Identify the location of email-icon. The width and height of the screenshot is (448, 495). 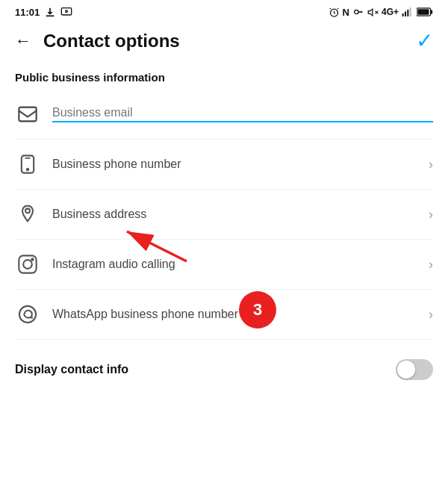
(28, 114).